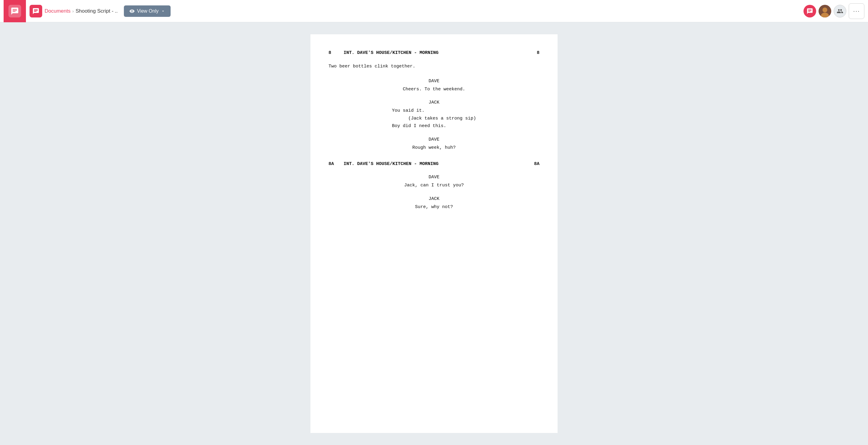  What do you see at coordinates (533, 164) in the screenshot?
I see `scene-8a-number-right: 8A` at bounding box center [533, 164].